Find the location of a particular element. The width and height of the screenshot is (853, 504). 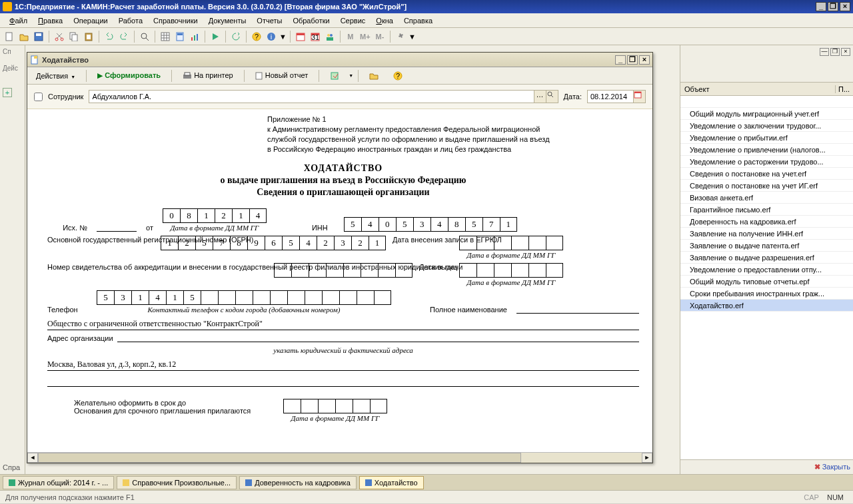

rp-close-icon: × is located at coordinates (846, 52).